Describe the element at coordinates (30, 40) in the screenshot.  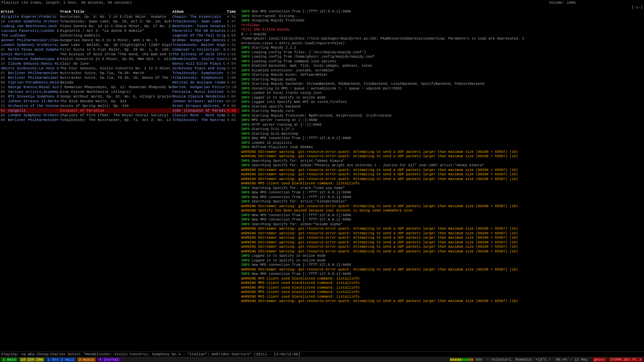
I see `artist-cell: Wiener Philharmoniker;Clau` at that location.